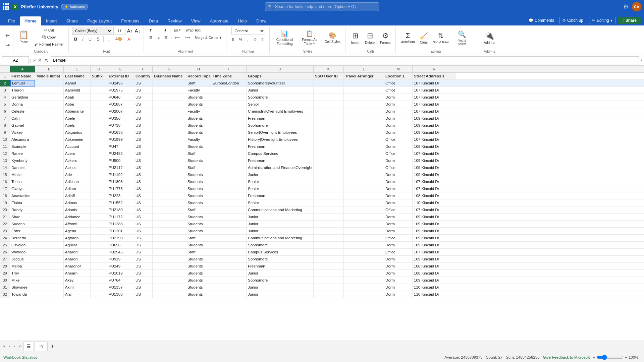 Image resolution: width=644 pixels, height=362 pixels. I want to click on cell-a: Lemuel, so click(23, 83).